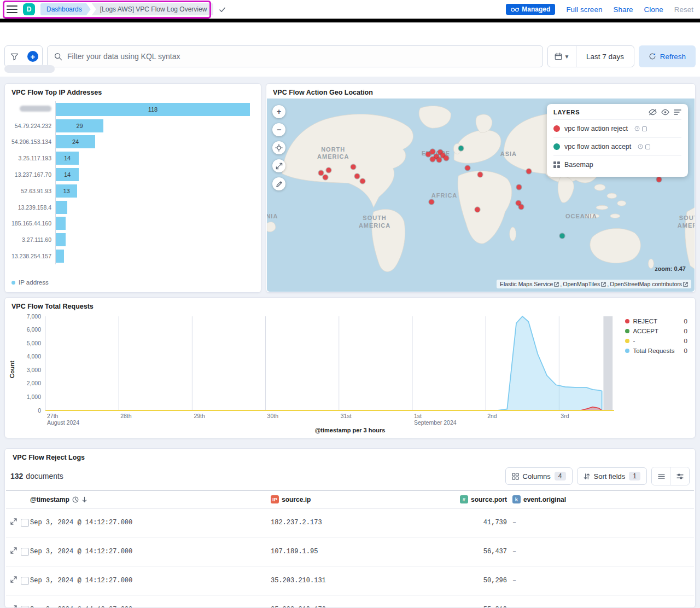  Describe the element at coordinates (133, 181) in the screenshot. I see `horizontal-bar-chart: 11854.79.224.2322954.206.153.134243.25.1…` at that location.